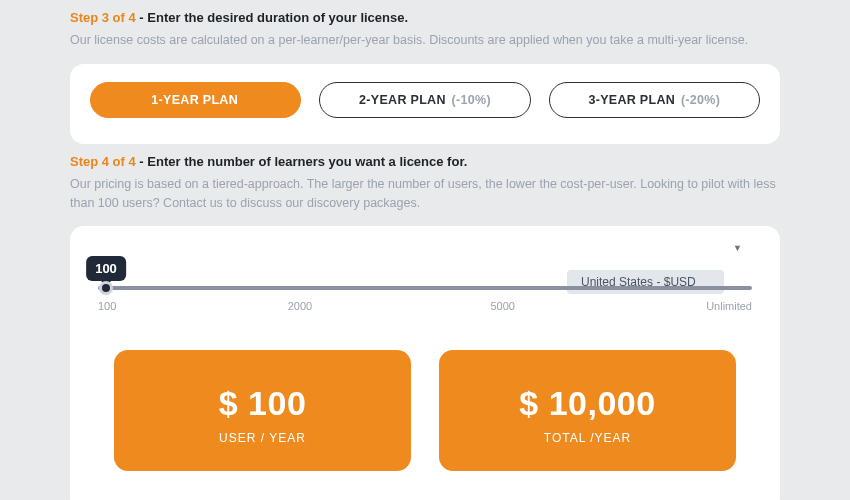 The width and height of the screenshot is (850, 500). I want to click on slider-tick-2000: 2000, so click(300, 306).